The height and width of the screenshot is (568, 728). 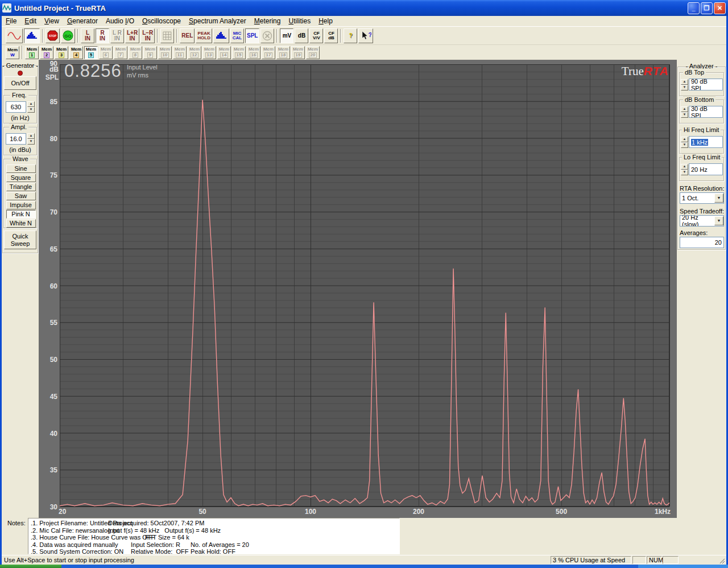 I want to click on menu-audio-i-o: Audio I/O, so click(x=120, y=21).